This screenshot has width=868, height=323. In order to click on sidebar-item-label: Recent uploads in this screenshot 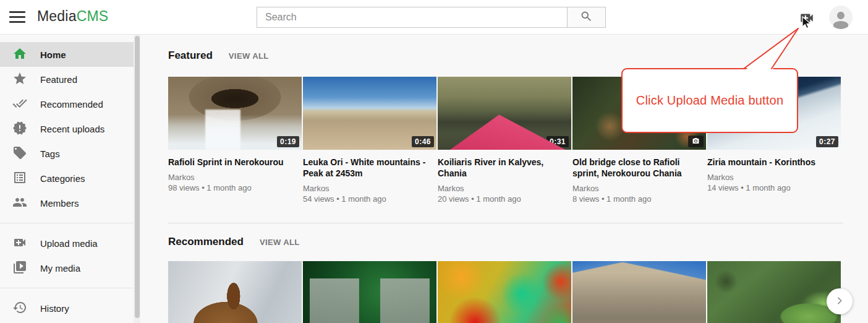, I will do `click(72, 129)`.